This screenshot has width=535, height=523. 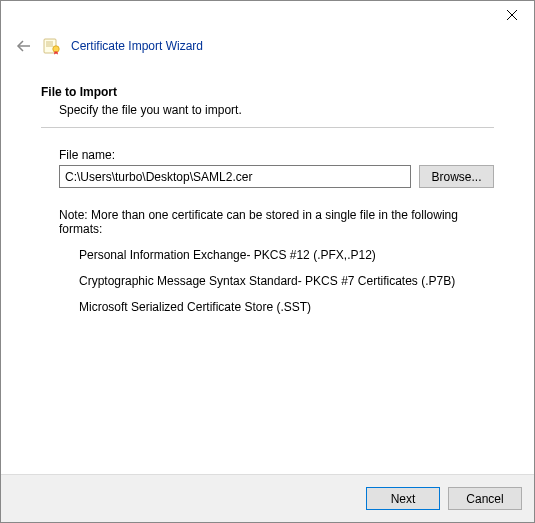 What do you see at coordinates (52, 46) in the screenshot?
I see `certificate-wizard-icon` at bounding box center [52, 46].